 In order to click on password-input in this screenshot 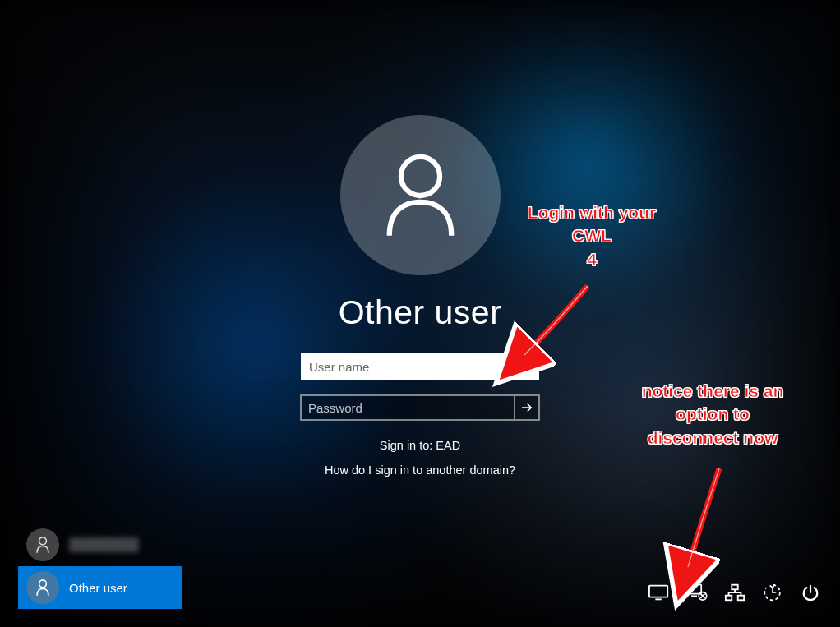, I will do `click(407, 408)`.